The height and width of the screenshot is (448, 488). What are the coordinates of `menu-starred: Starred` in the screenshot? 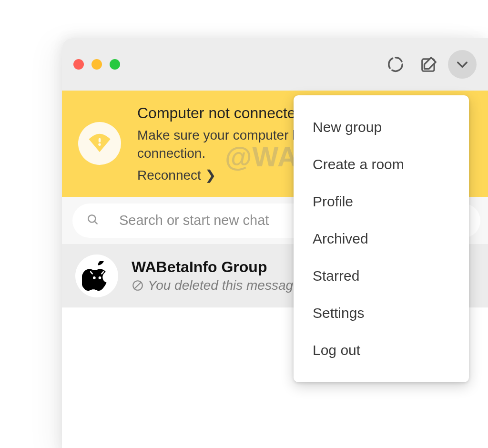 It's located at (381, 276).